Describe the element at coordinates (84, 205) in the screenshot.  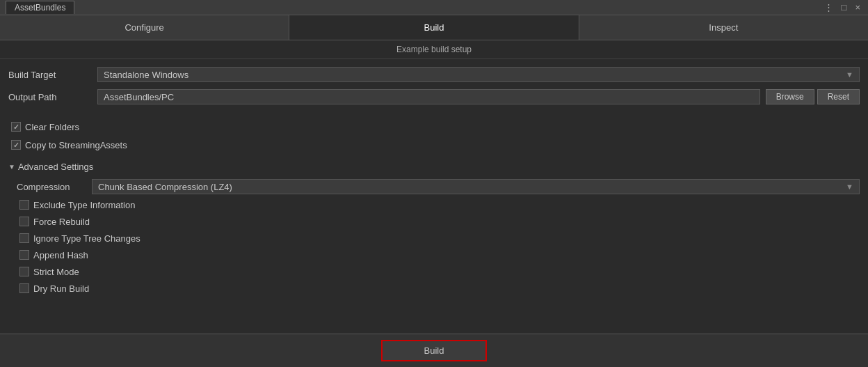
I see `exclude-type-information-label: Exclude Type Information` at that location.